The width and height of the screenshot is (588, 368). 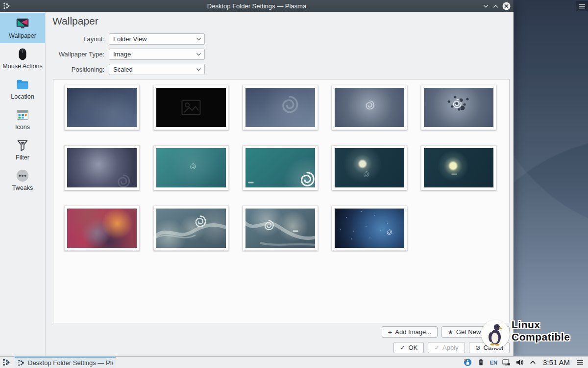 What do you see at coordinates (496, 6) in the screenshot?
I see `chevron-up-icon` at bounding box center [496, 6].